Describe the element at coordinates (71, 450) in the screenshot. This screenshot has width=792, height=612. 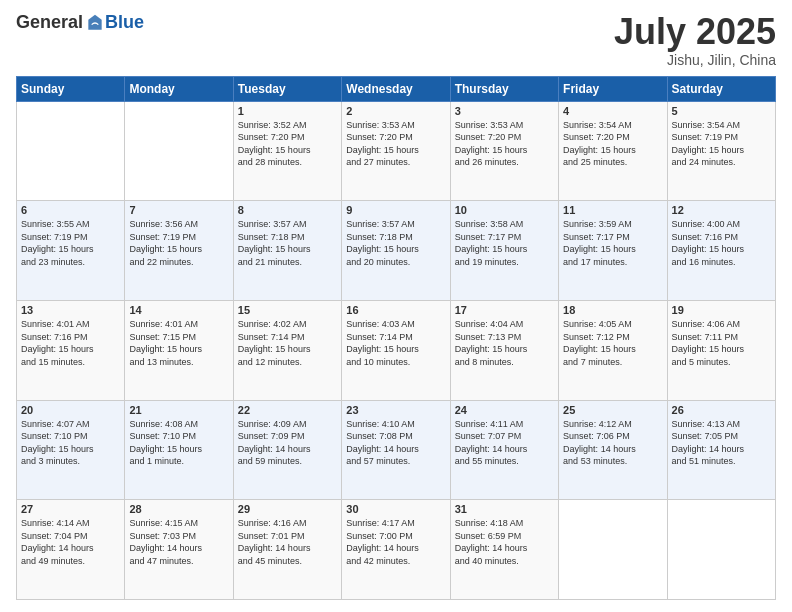
I see `calendar-cell: 20Sunrise: 4:07 AM Sunset: 7:10 PM Dayli…` at that location.